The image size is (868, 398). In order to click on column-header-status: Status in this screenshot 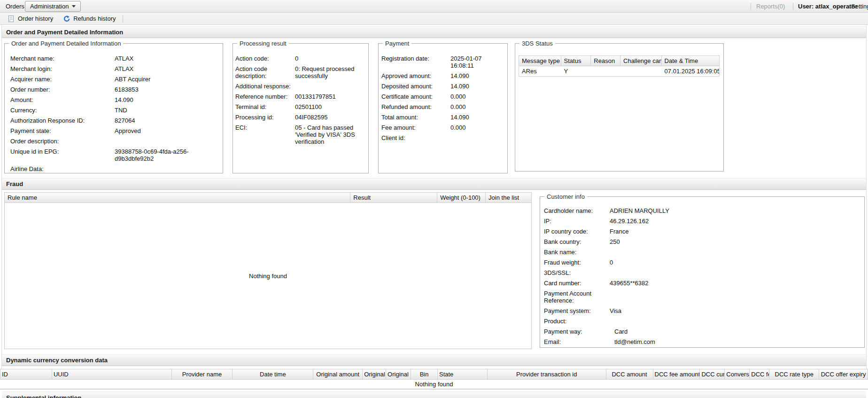, I will do `click(576, 61)`.